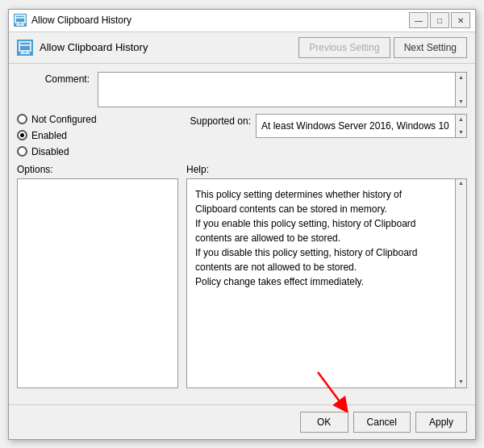 The width and height of the screenshot is (484, 448). I want to click on bottom-bar: OK Cancel Apply, so click(242, 421).